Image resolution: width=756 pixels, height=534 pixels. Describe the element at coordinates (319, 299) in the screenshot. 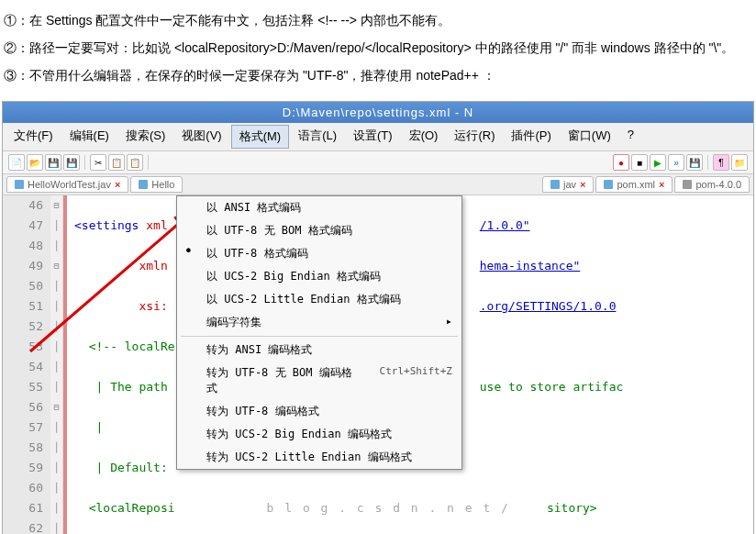

I see `menu-item-ucs2-le: 以 UCS-2 Little Endian 格式编码` at that location.